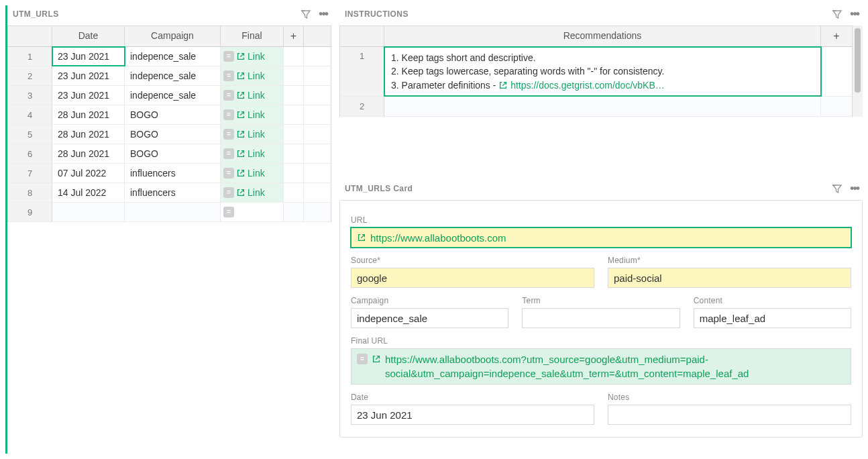 Image resolution: width=868 pixels, height=459 pixels. I want to click on label-source: Source*, so click(472, 260).